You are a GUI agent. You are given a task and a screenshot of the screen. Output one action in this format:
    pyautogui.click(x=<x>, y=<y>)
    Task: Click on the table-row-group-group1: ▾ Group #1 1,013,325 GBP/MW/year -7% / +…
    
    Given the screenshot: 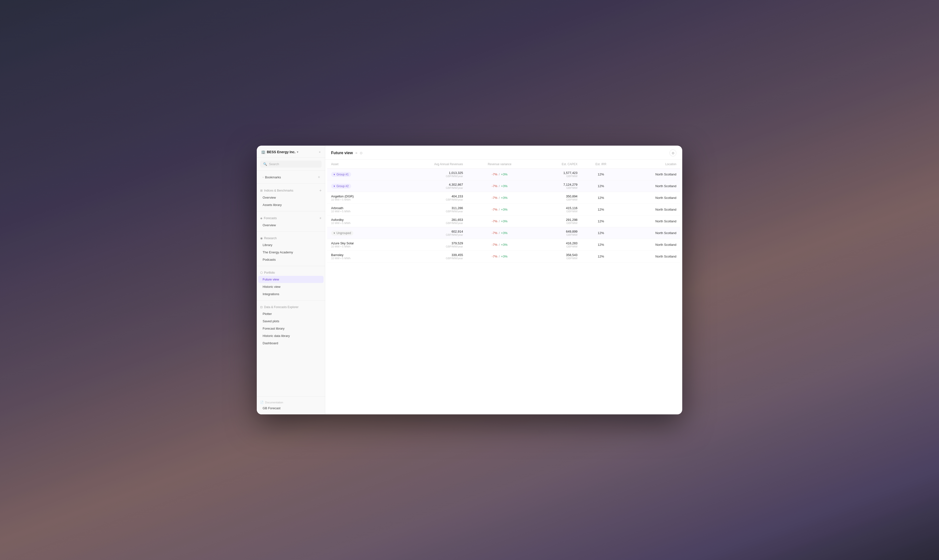 What is the action you would take?
    pyautogui.click(x=504, y=174)
    